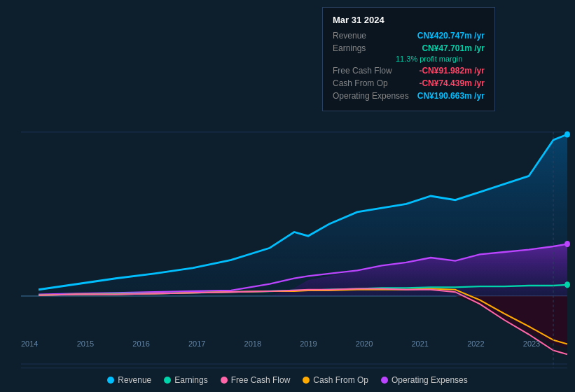 This screenshot has width=575, height=392. I want to click on legend-opex-dot, so click(385, 380).